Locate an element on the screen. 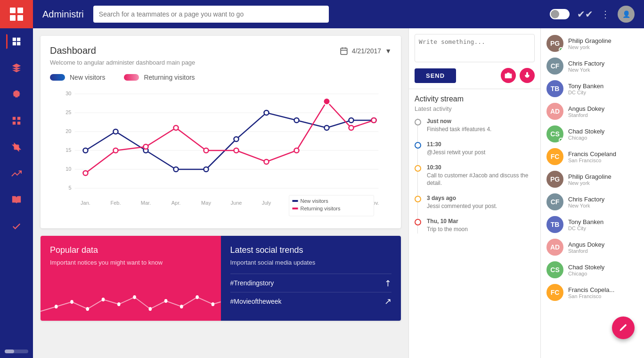 The width and height of the screenshot is (644, 358). trend-icon-1: ↗ is located at coordinates (388, 283).